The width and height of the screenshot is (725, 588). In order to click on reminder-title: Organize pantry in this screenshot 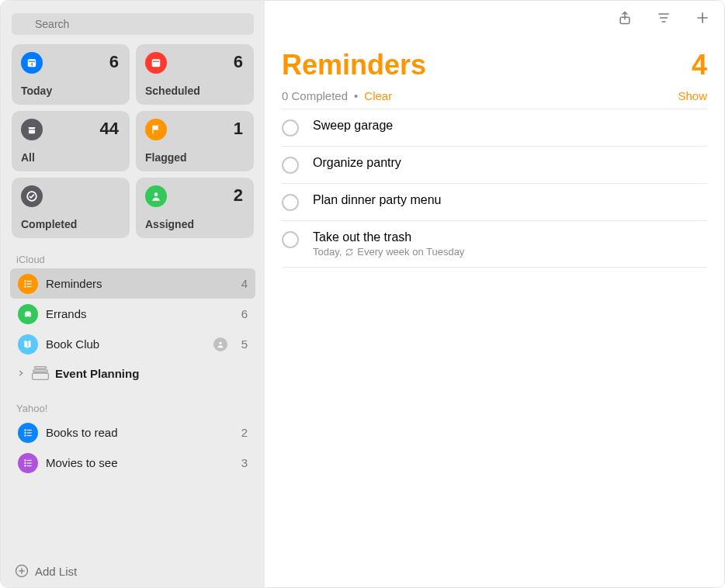, I will do `click(510, 163)`.